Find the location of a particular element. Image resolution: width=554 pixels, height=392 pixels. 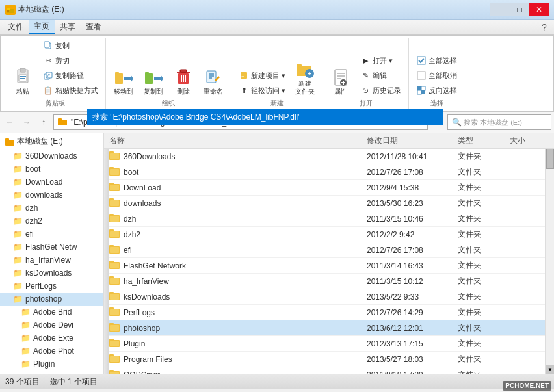

table-row: dzh 2011/3/15 10:46 文件夹 is located at coordinates (329, 219).